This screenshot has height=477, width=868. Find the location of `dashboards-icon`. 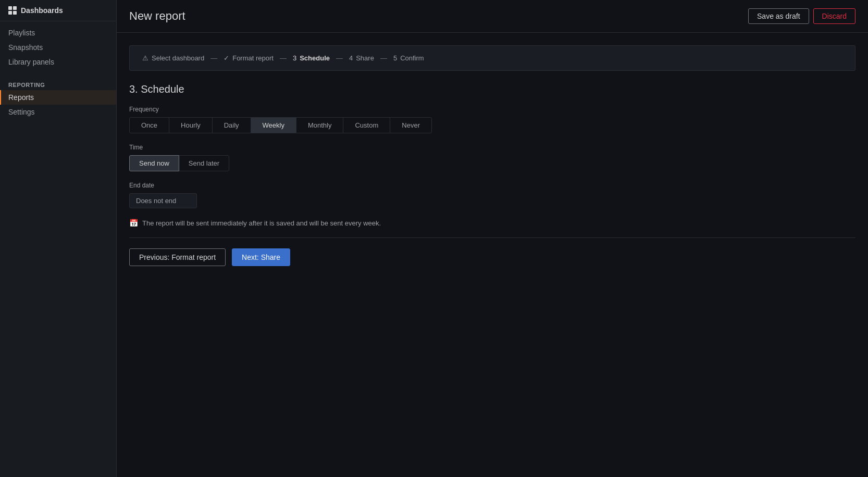

dashboards-icon is located at coordinates (13, 10).